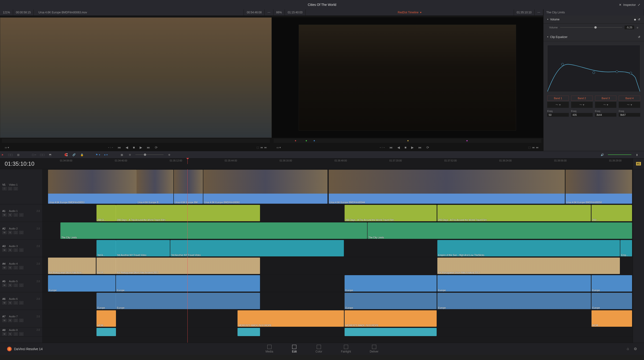 The image size is (644, 360). Describe the element at coordinates (2, 155) in the screenshot. I see `selection-tool: ➤` at that location.